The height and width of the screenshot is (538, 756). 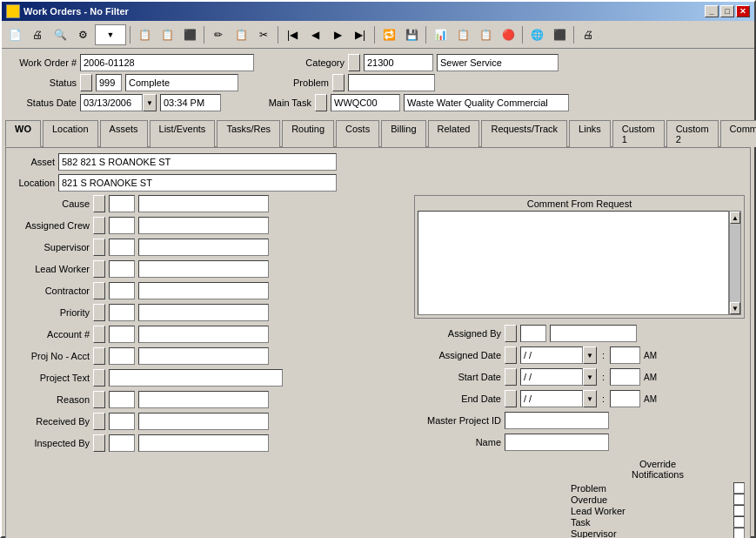 I want to click on tab-links: Links, so click(x=590, y=134).